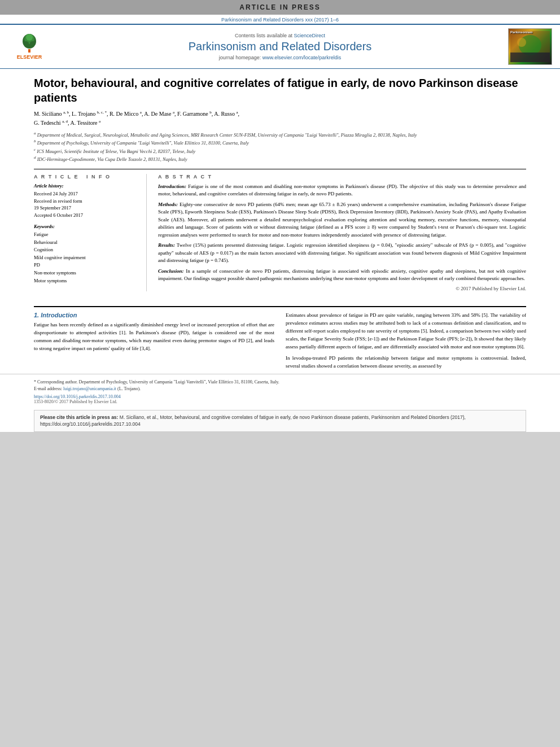  What do you see at coordinates (171, 271) in the screenshot?
I see `conclusion-label: Conclusion:` at bounding box center [171, 271].